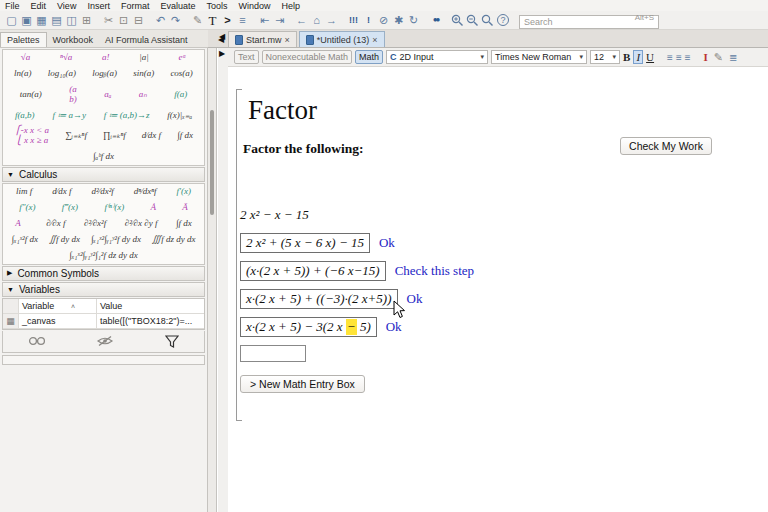 This screenshot has height=512, width=768. What do you see at coordinates (39, 6) in the screenshot?
I see `menu-edit: Edit` at bounding box center [39, 6].